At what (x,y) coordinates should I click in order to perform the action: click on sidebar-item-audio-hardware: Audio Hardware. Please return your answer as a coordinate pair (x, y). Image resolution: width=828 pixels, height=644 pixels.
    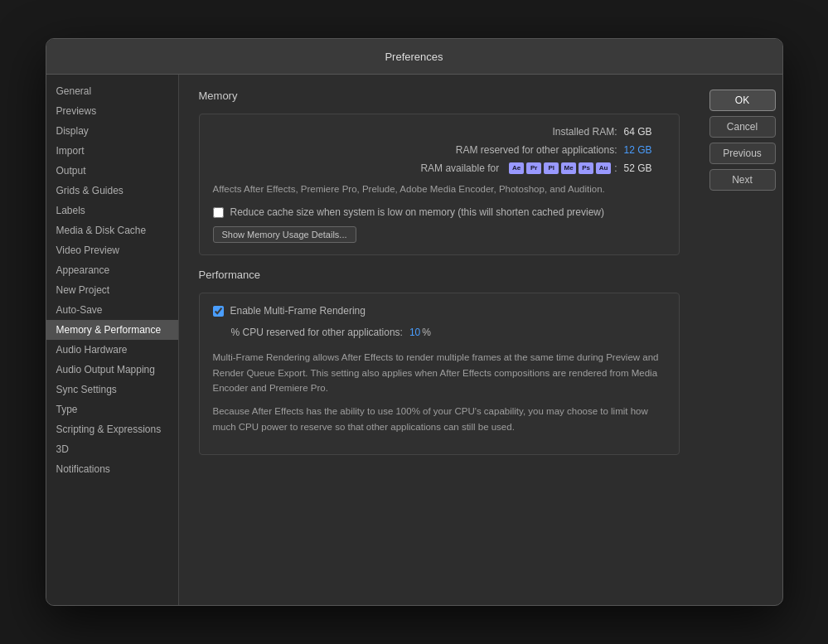
    Looking at the image, I should click on (113, 350).